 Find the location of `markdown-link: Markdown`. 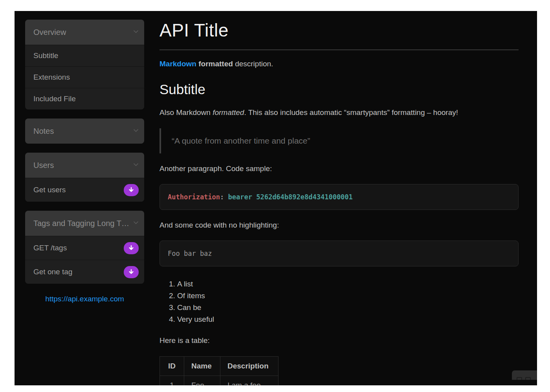

markdown-link: Markdown is located at coordinates (178, 64).